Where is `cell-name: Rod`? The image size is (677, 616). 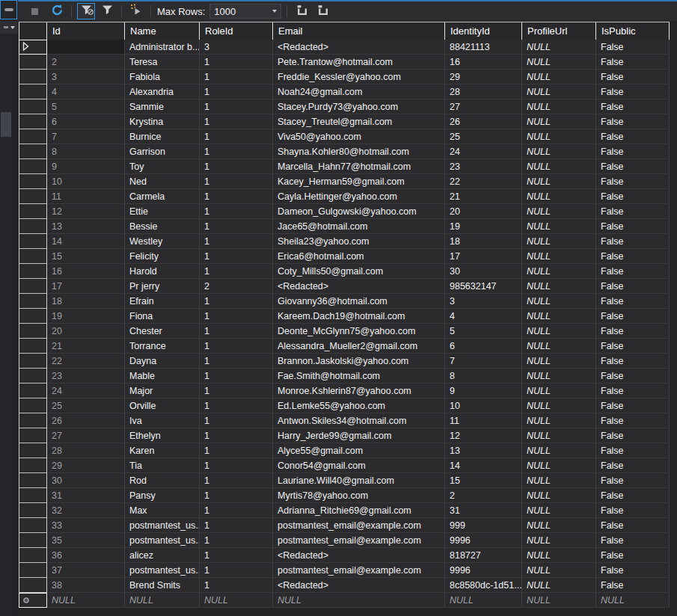
cell-name: Rod is located at coordinates (162, 481).